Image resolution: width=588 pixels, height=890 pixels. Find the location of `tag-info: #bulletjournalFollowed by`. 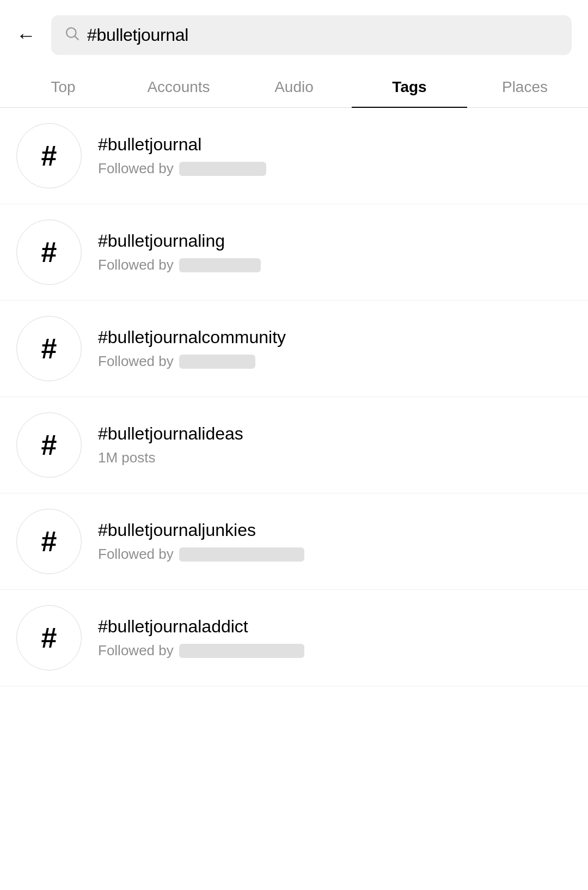

tag-info: #bulletjournalFollowed by is located at coordinates (335, 156).